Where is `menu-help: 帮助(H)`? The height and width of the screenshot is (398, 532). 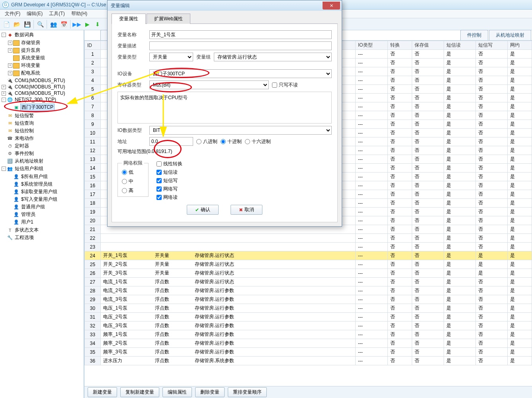
menu-help: 帮助(H) is located at coordinates (80, 14).